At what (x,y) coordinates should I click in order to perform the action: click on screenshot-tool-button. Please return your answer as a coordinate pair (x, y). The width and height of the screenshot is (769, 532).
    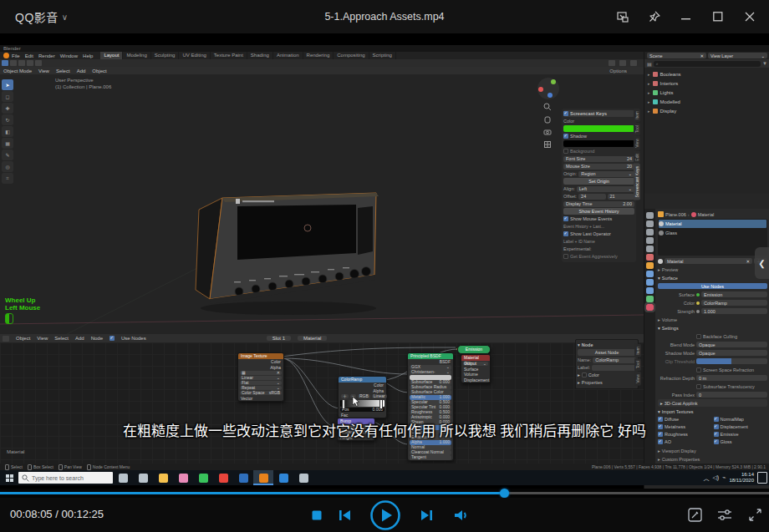
    Looking at the image, I should click on (695, 514).